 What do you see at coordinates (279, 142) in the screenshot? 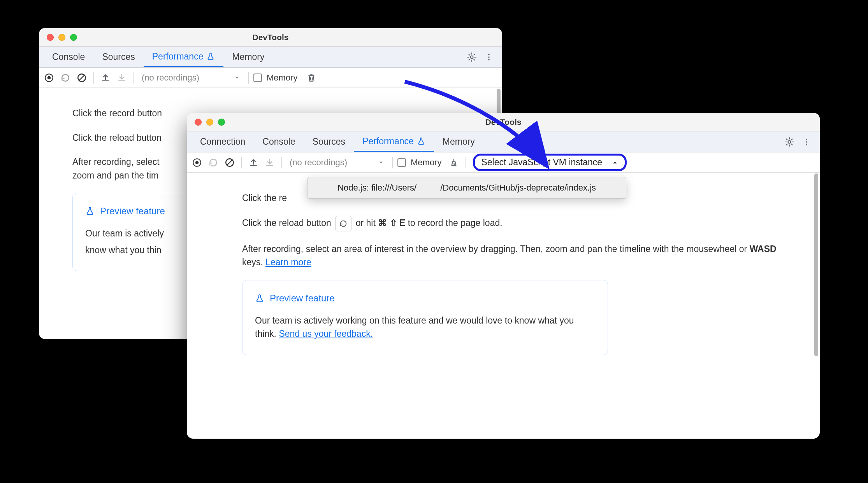
I see `tab-label: Console` at bounding box center [279, 142].